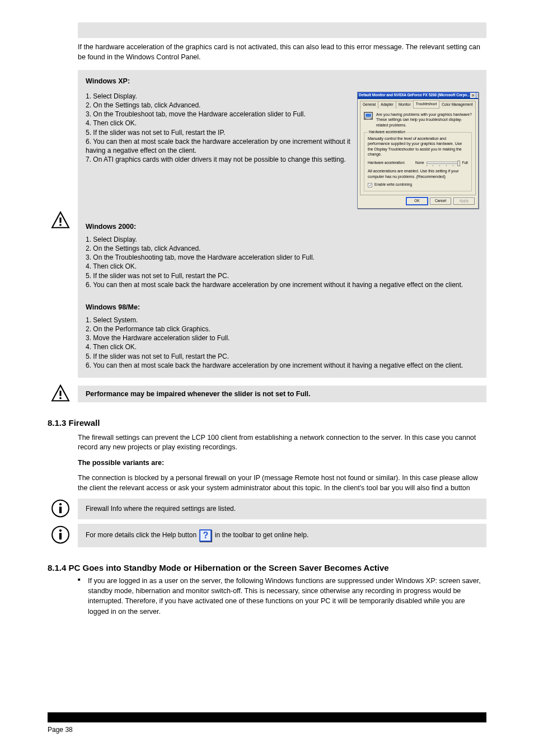 Image resolution: width=534 pixels, height=756 pixels. What do you see at coordinates (464, 201) in the screenshot?
I see `apply-button: Apply` at bounding box center [464, 201].